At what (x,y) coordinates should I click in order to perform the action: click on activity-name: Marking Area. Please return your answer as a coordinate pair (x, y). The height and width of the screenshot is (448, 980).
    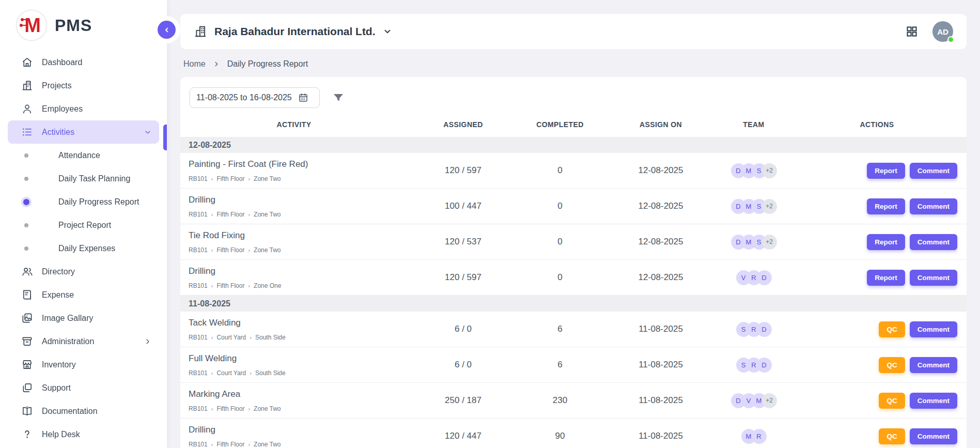
    Looking at the image, I should click on (298, 394).